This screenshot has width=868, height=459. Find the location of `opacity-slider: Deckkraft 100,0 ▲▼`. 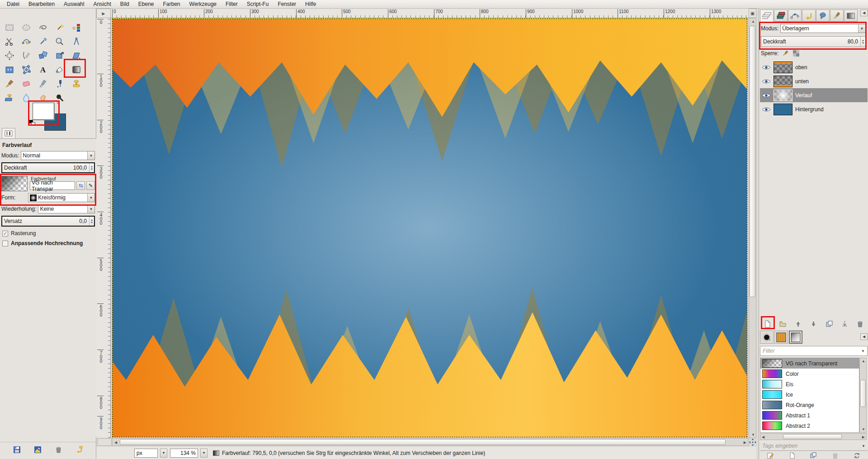

opacity-slider: Deckkraft 100,0 ▲▼ is located at coordinates (48, 168).